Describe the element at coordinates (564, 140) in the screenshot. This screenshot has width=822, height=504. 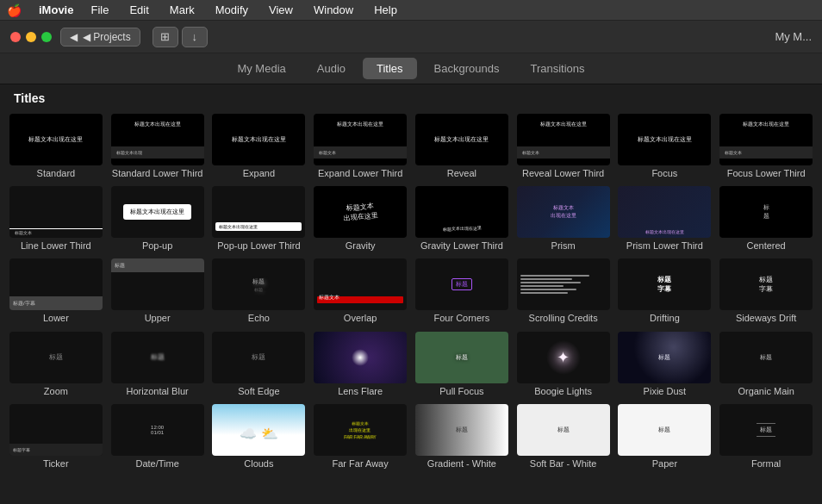
I see `thumbnail-reveal-lower: 标题文本出现在这里 标题文本` at that location.